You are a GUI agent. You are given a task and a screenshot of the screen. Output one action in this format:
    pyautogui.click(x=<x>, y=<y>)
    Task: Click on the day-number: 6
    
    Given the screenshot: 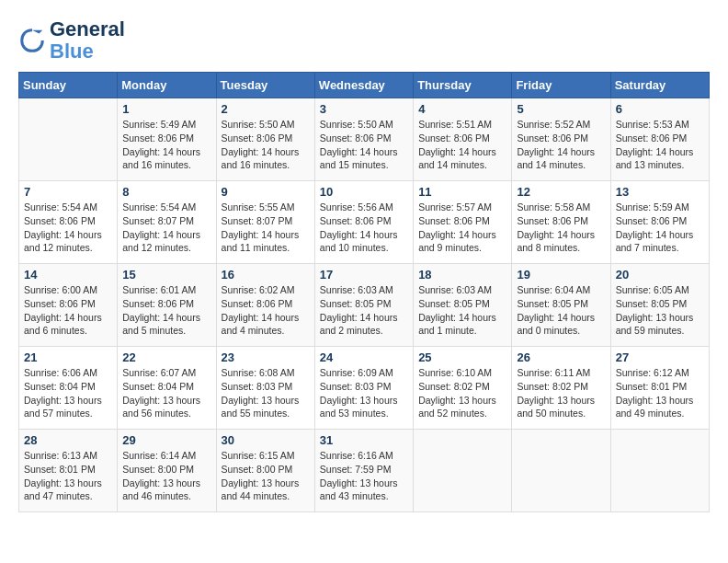 What is the action you would take?
    pyautogui.click(x=660, y=109)
    